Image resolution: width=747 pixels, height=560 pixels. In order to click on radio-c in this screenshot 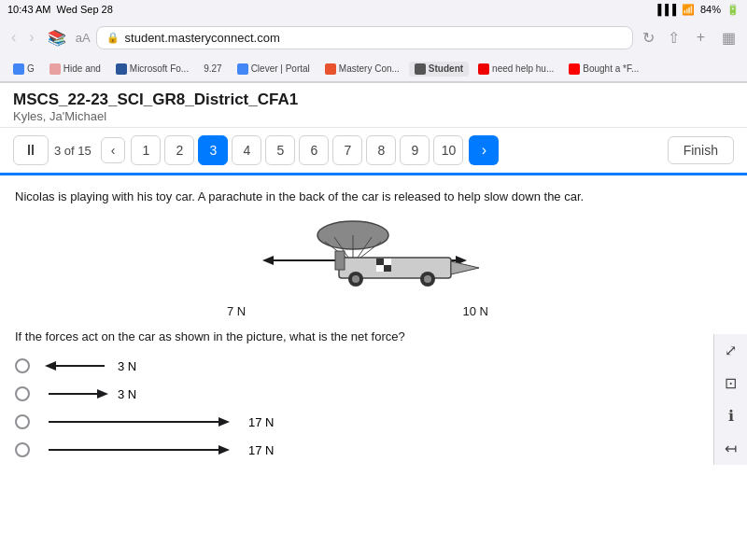, I will do `click(22, 422)`.